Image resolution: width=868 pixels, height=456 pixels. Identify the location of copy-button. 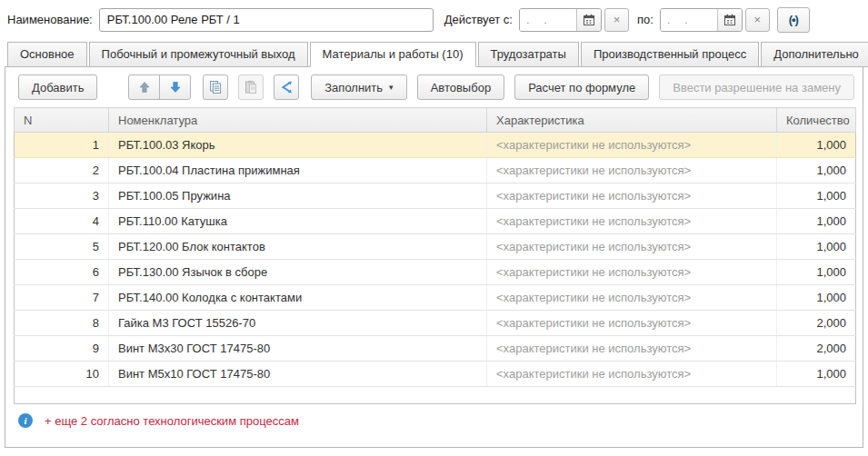
(215, 87).